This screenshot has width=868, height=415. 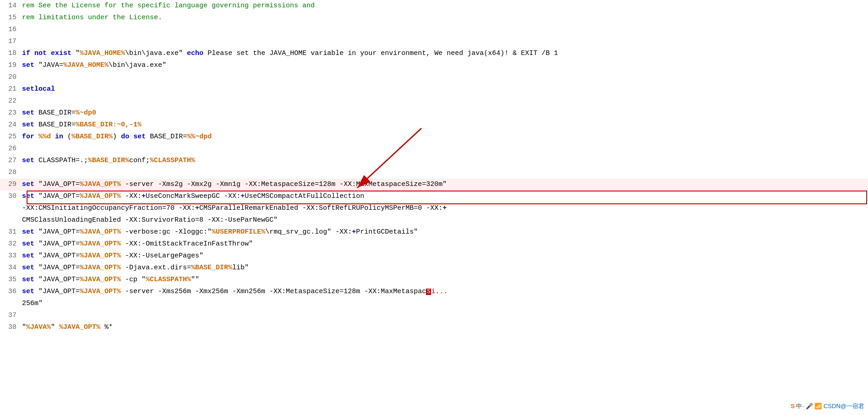 I want to click on line-content: set BASE_DIR=%~dp0, so click(x=445, y=113).